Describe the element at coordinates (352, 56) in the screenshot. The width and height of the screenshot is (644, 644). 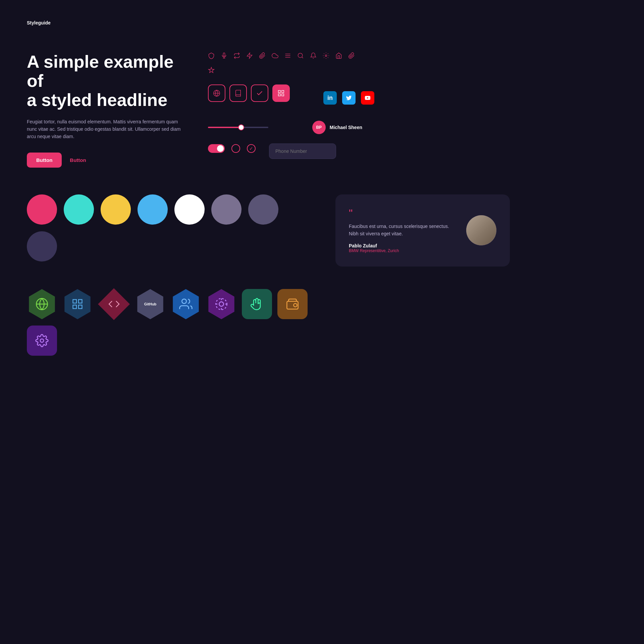
I see `attach-icon` at that location.